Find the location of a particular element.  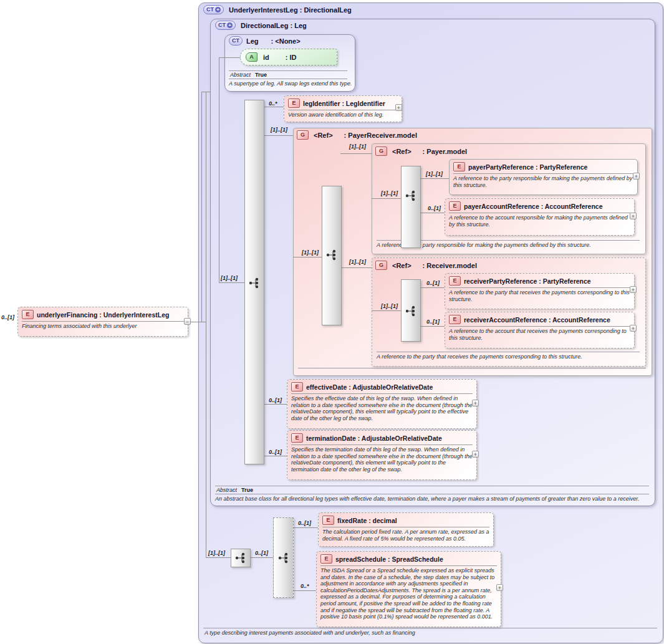

expand-icon-legidentifier: + is located at coordinates (399, 107).